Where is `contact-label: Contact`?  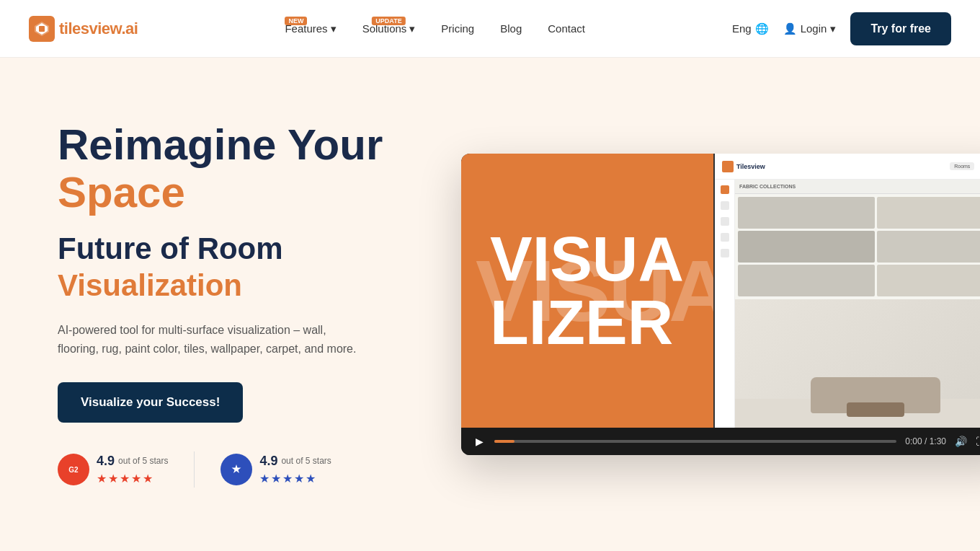 contact-label: Contact is located at coordinates (566, 29).